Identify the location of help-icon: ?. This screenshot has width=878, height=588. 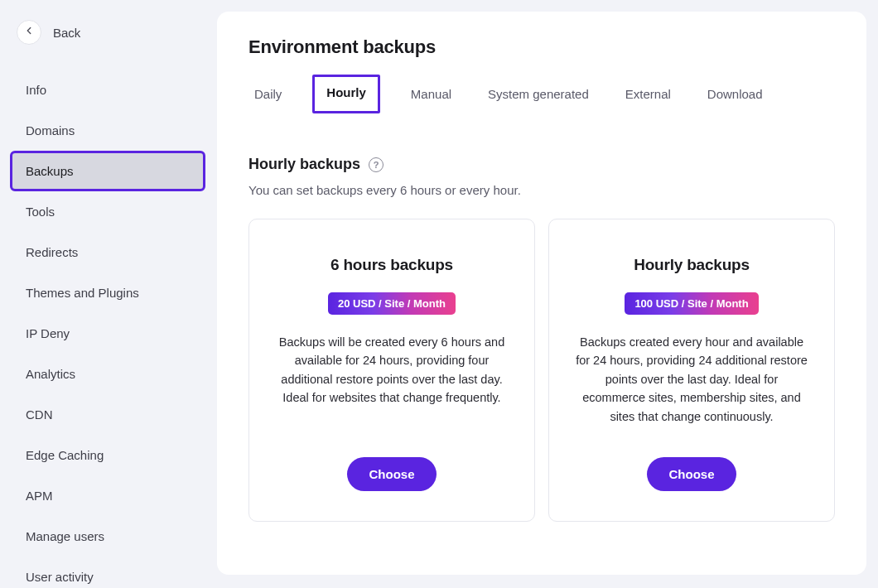
(376, 165).